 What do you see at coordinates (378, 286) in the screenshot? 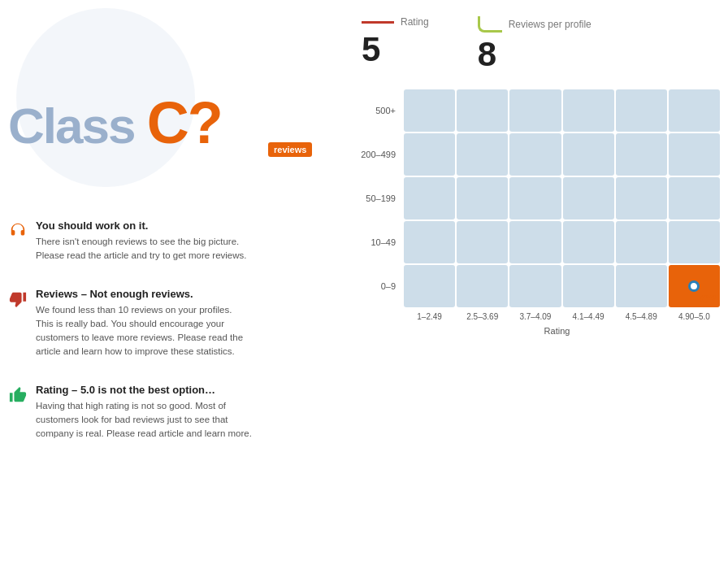
I see `row-label-0: 0–9` at bounding box center [378, 286].